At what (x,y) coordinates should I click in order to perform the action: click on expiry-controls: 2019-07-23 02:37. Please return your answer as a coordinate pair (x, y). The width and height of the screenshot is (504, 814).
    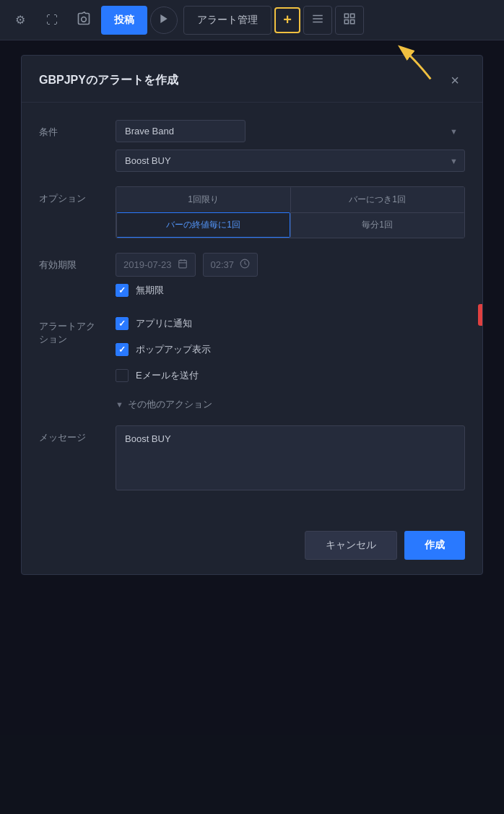
    Looking at the image, I should click on (290, 277).